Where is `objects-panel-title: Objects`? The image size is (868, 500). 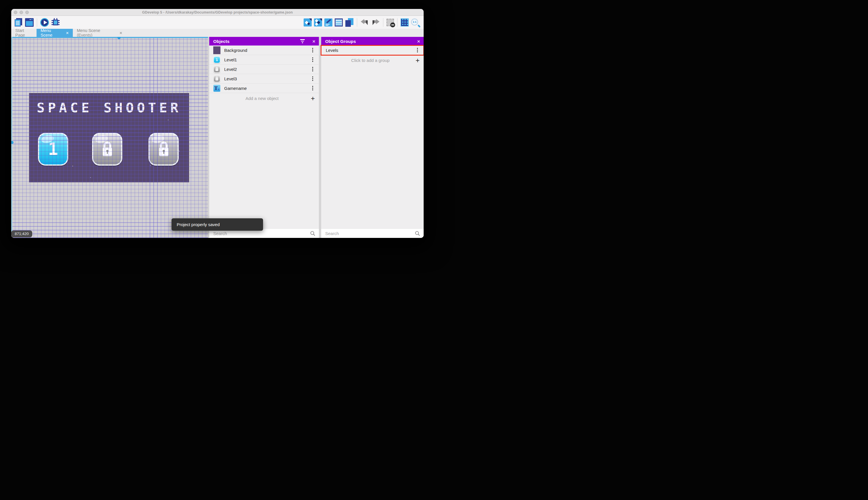
objects-panel-title: Objects is located at coordinates (222, 41).